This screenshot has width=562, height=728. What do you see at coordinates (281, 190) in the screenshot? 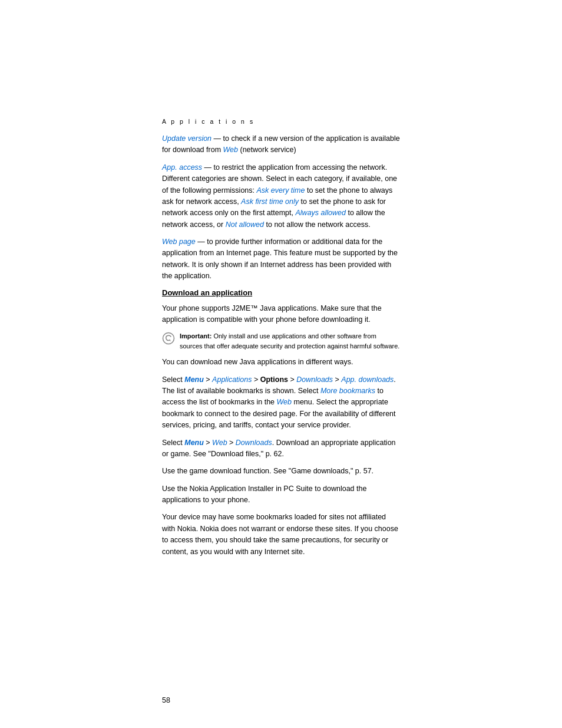
I see `ask-every-link: Ask every time` at bounding box center [281, 190].